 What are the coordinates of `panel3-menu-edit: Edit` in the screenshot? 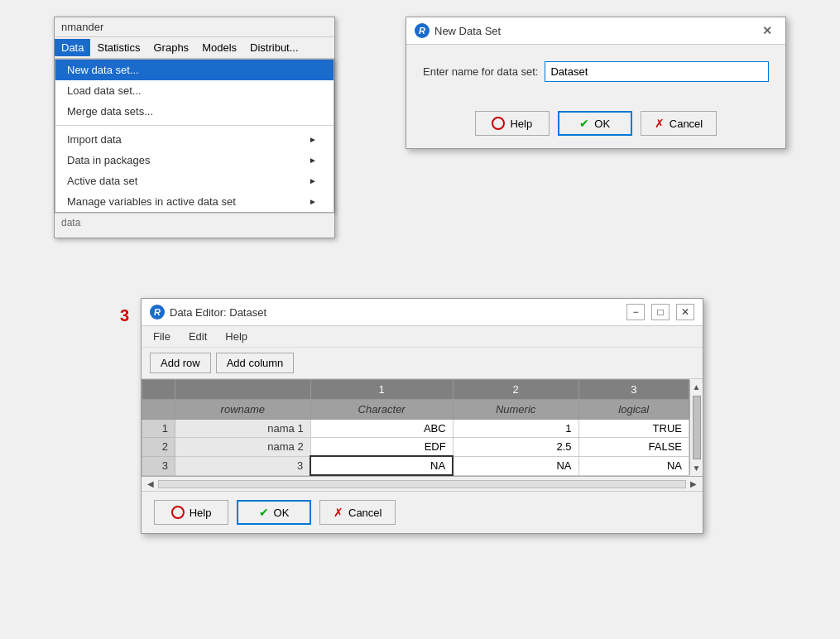 It's located at (198, 336).